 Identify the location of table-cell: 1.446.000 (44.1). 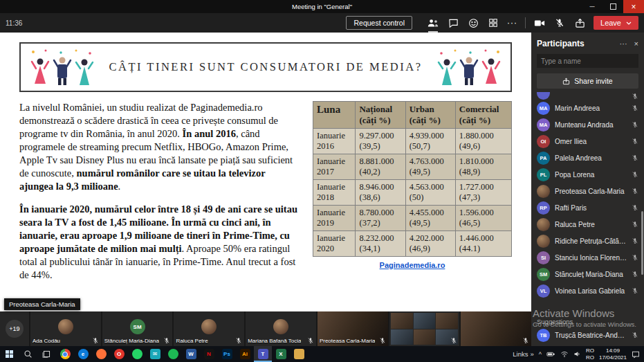
(483, 244).